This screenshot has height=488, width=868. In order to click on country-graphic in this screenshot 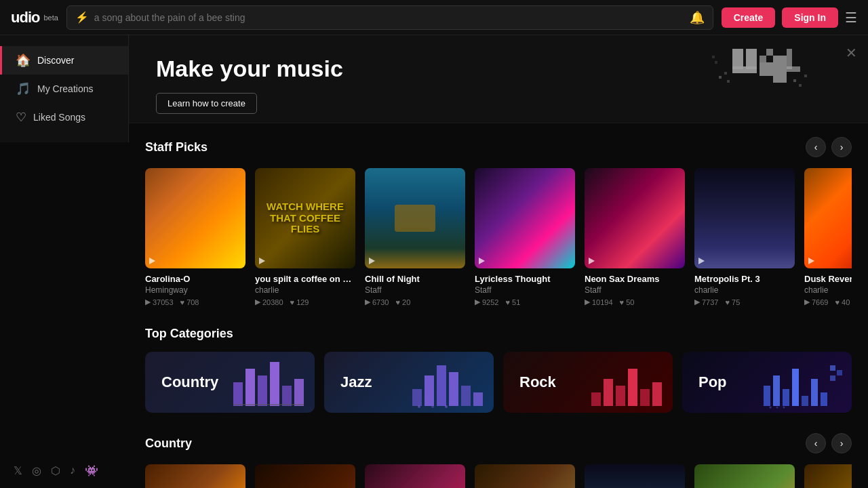, I will do `click(267, 382)`.